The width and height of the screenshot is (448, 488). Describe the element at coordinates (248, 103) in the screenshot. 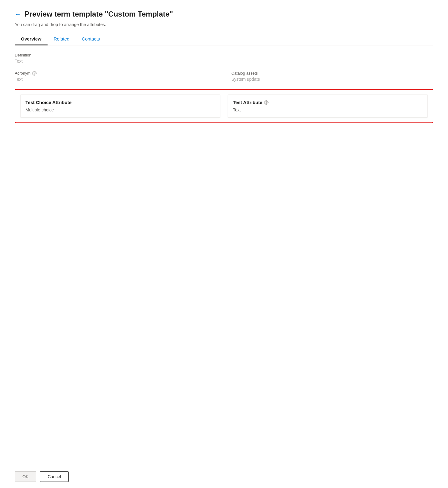

I see `attribute-text-title-label: Test Attribute` at that location.